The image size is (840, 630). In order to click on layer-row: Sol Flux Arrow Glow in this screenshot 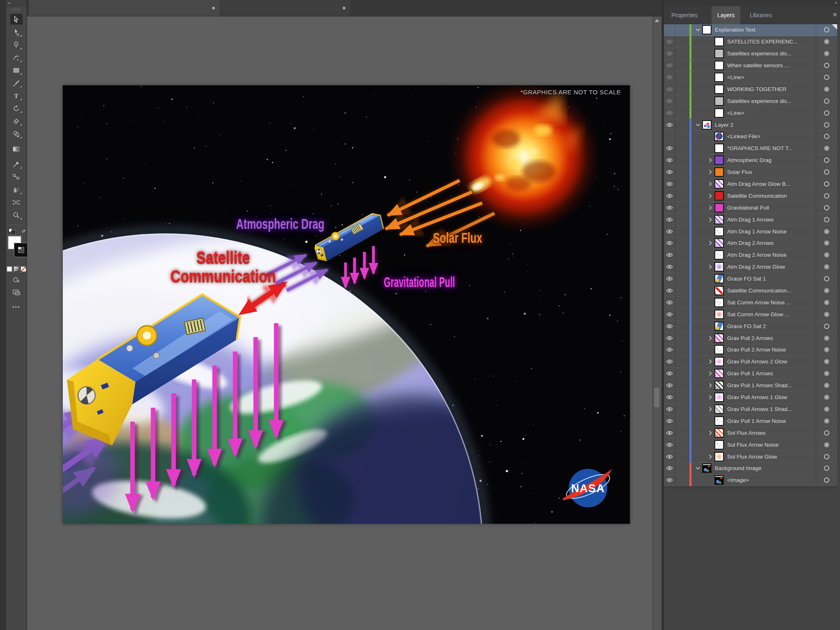, I will do `click(751, 457)`.